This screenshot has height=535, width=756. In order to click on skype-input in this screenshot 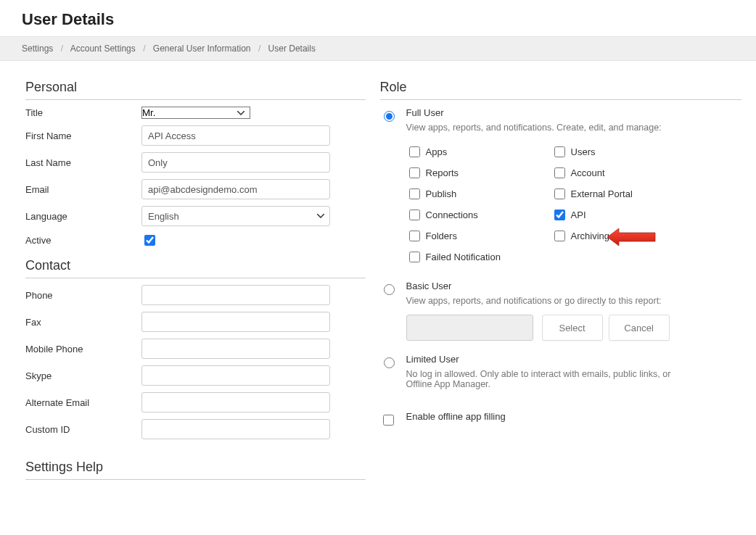, I will do `click(236, 376)`.